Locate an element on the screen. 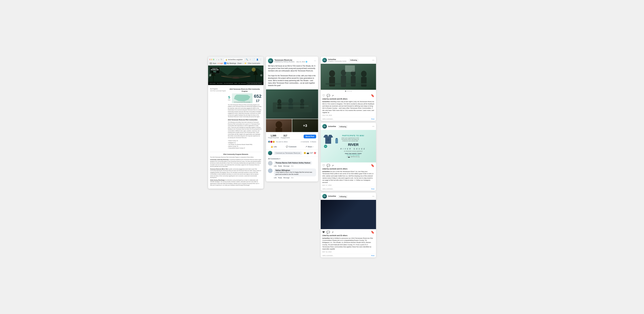 This screenshot has width=644, height=314. ig-caption-username-2: tnriverline is located at coordinates (326, 171).